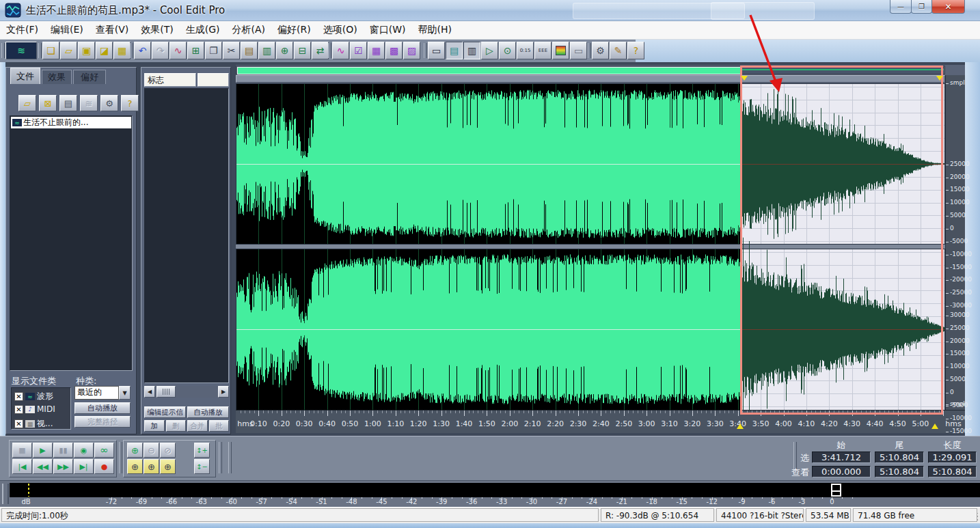 Image resolution: width=980 pixels, height=528 pixels. What do you see at coordinates (34, 396) in the screenshot?
I see `type-filter-0: ✕≈波形` at bounding box center [34, 396].